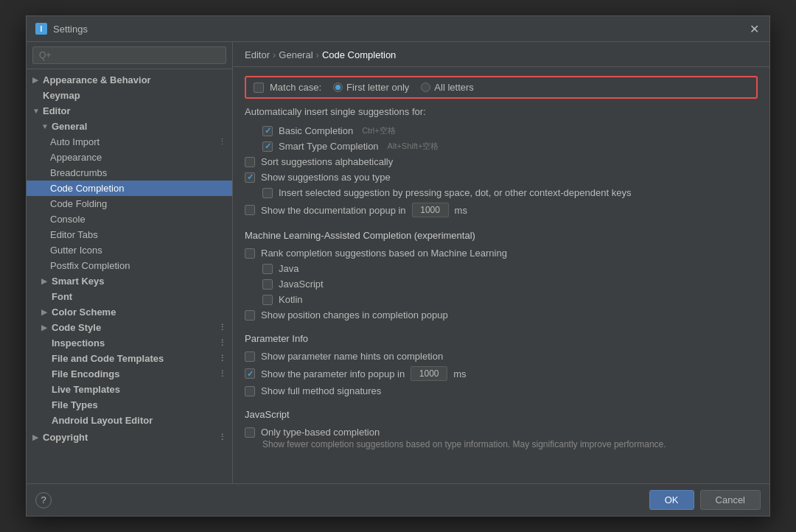 The height and width of the screenshot is (532, 796). Describe the element at coordinates (327, 162) in the screenshot. I see `sort-alphabetically-label: Sort suggestions alphabetically` at that location.